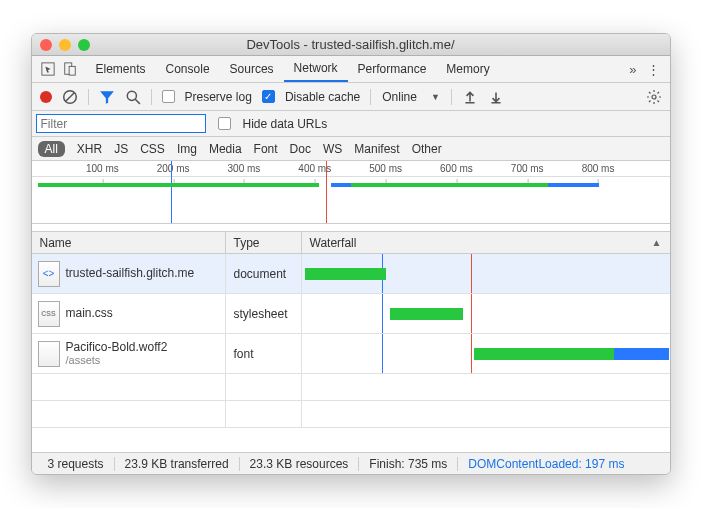  Describe the element at coordinates (102, 168) in the screenshot. I see `tick: 100 ms` at that location.